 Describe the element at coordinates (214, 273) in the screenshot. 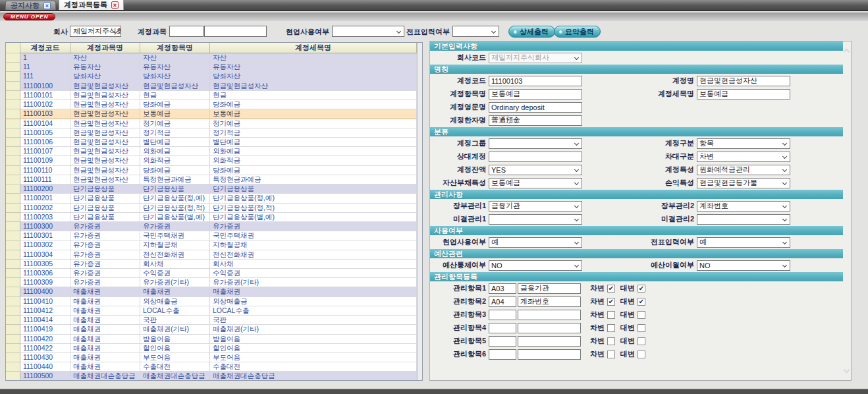

I see `table-row: 11100306 유가증권 수익증권 수익증권` at that location.